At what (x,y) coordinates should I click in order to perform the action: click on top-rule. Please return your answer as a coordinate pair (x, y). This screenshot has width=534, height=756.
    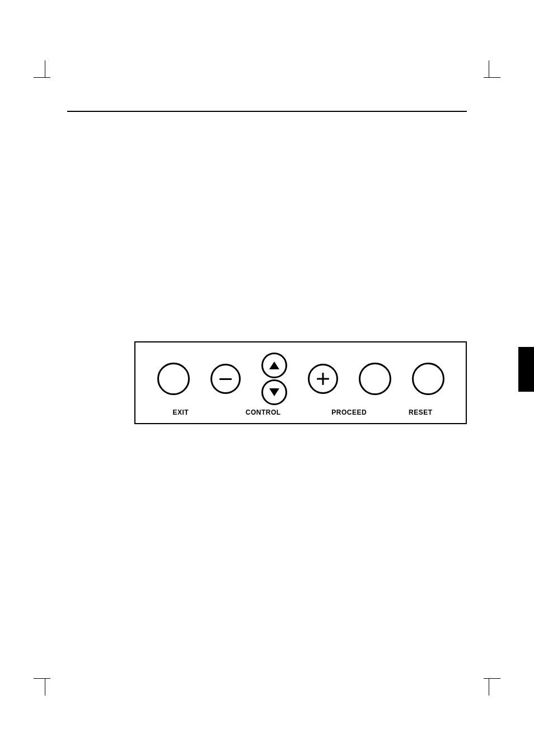
    Looking at the image, I should click on (267, 111).